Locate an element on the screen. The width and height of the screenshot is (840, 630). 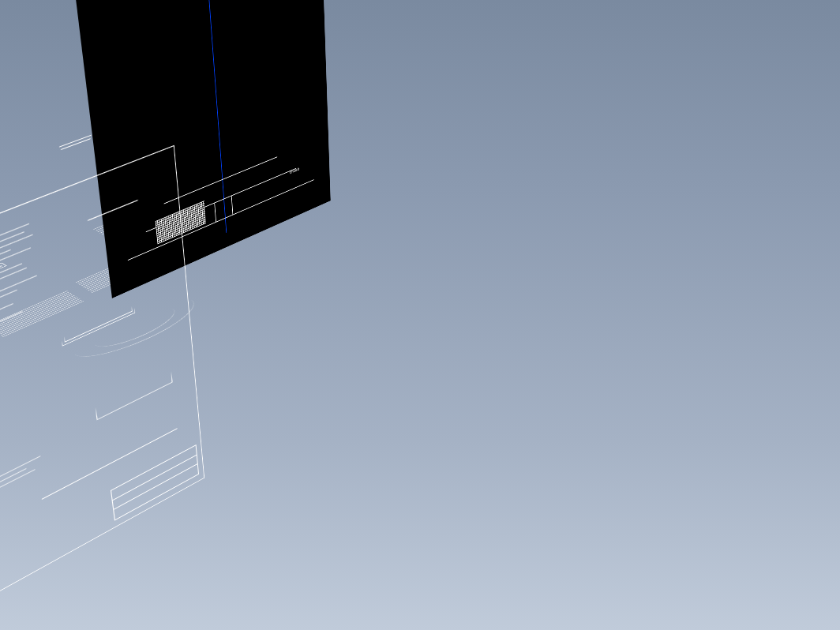
sheet-main-view is located at coordinates (122, 306).